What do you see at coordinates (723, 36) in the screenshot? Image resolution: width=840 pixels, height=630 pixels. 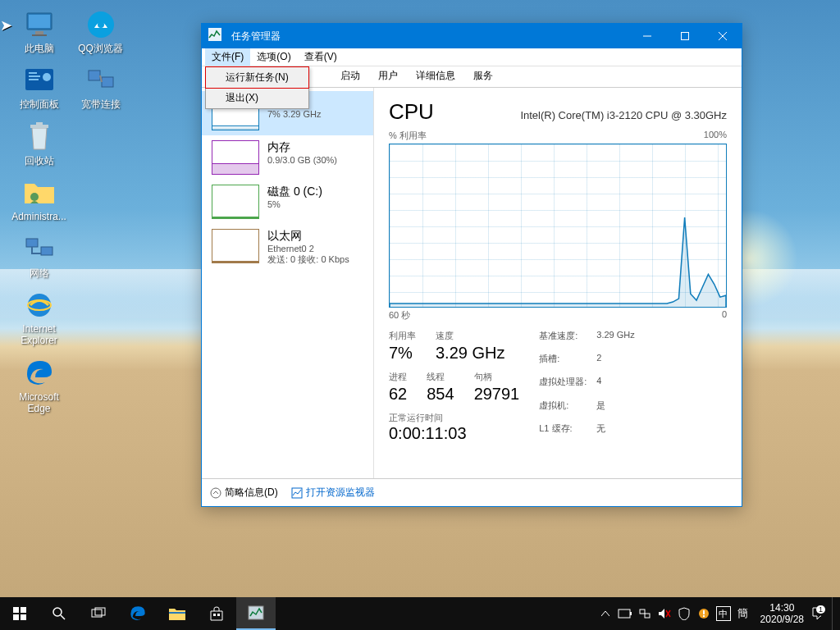 I see `close-button` at bounding box center [723, 36].